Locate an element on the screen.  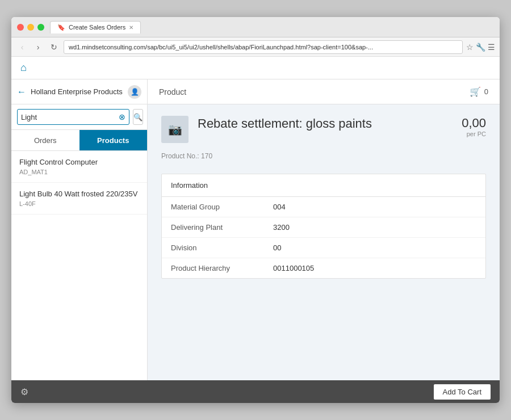
app-header: ⌂ is located at coordinates (256, 68).